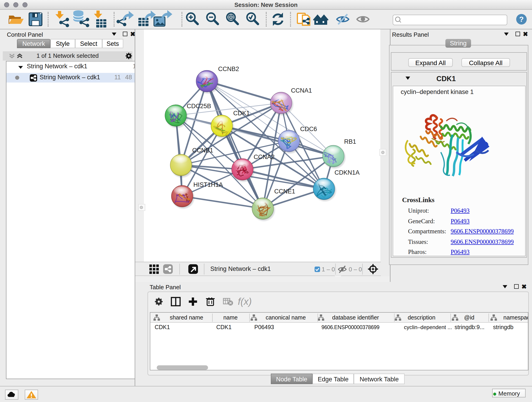 The width and height of the screenshot is (532, 402). What do you see at coordinates (347, 173) in the screenshot?
I see `svg-text: CDKN1A` at bounding box center [347, 173].